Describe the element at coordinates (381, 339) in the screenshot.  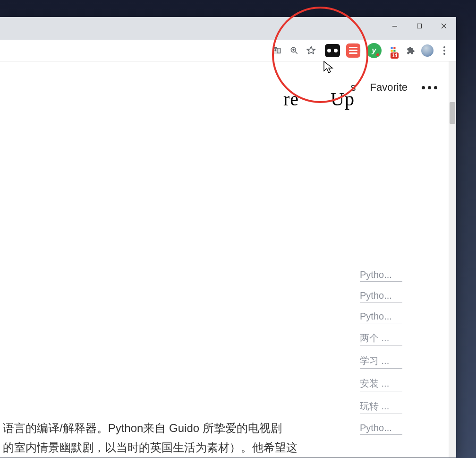
I see `toc-link: 两个 ...` at that location.